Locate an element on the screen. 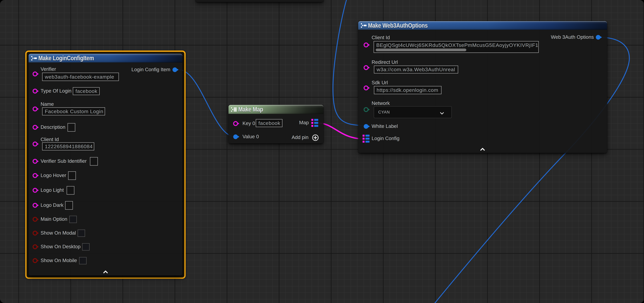  pin-label: Logo Hover is located at coordinates (54, 176).